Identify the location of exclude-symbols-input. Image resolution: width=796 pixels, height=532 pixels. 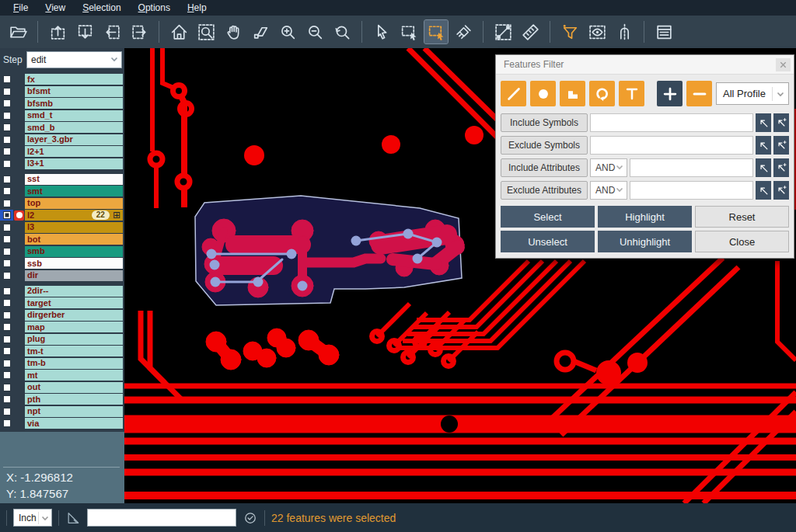
(672, 145).